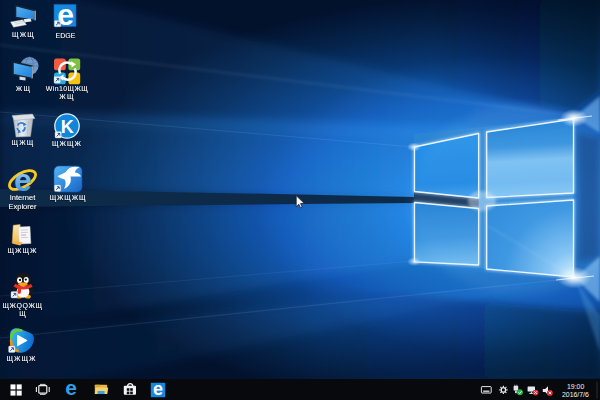 Image resolution: width=600 pixels, height=400 pixels. I want to click on svg-text: ЩЖЩЖЩ, so click(68, 198).